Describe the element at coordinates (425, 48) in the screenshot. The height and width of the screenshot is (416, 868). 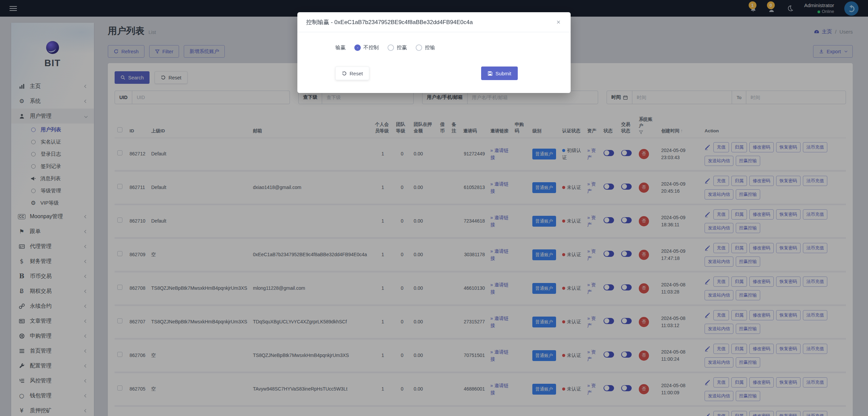
I see `win-loss-radio-option: 控输` at that location.